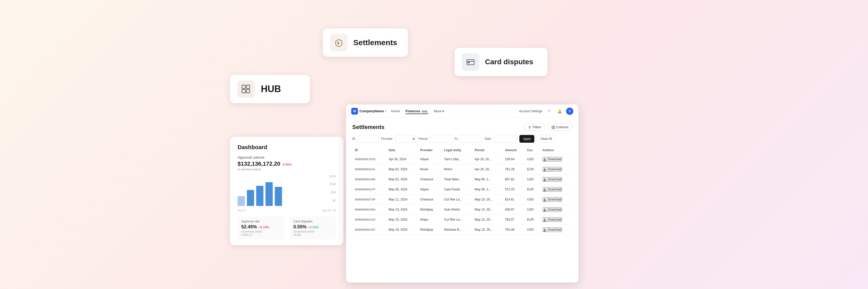 The width and height of the screenshot is (868, 289). I want to click on approval-volume-value: $132,136,172.20, so click(259, 164).